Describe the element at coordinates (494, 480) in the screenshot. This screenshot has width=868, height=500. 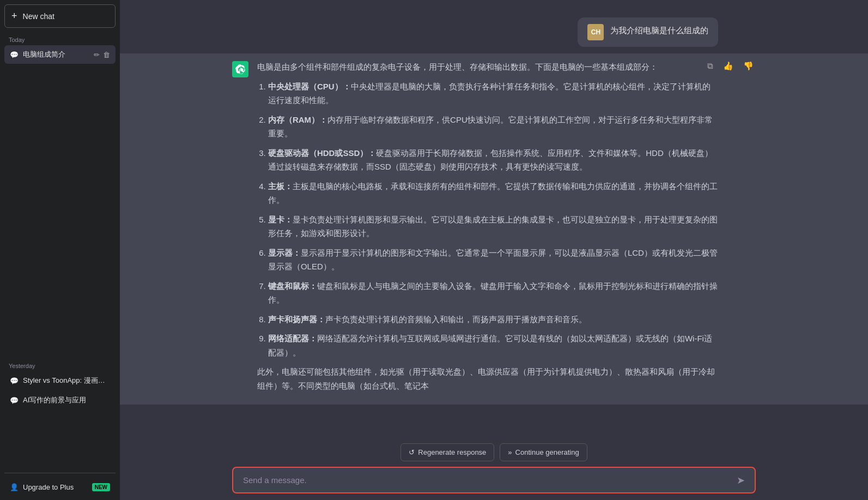
I see `message-input-row: ➤` at that location.